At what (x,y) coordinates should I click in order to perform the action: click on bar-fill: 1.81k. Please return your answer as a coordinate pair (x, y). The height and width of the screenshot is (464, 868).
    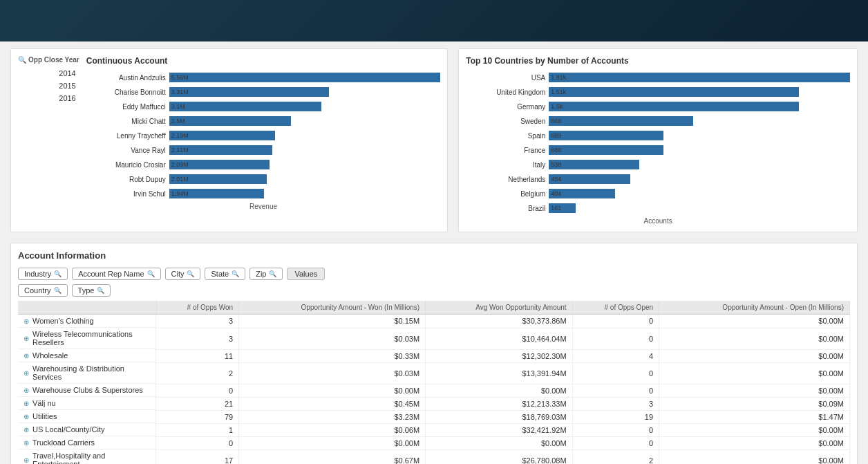
    Looking at the image, I should click on (699, 77).